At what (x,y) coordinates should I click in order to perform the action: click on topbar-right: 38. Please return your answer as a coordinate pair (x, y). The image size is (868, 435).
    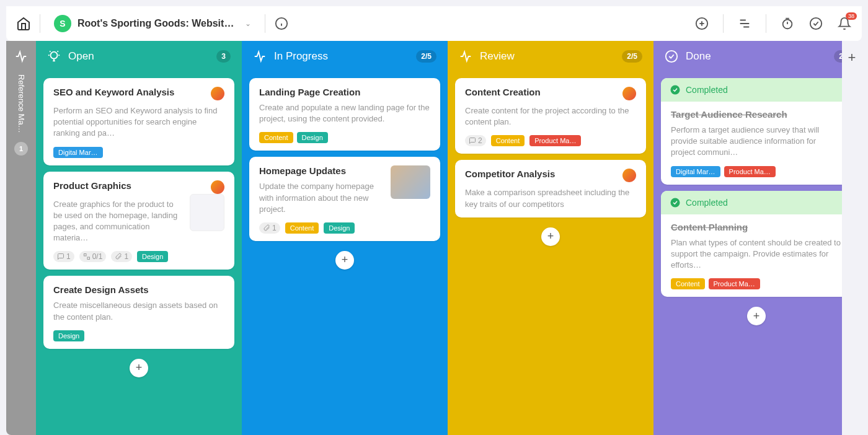
    Looking at the image, I should click on (773, 24).